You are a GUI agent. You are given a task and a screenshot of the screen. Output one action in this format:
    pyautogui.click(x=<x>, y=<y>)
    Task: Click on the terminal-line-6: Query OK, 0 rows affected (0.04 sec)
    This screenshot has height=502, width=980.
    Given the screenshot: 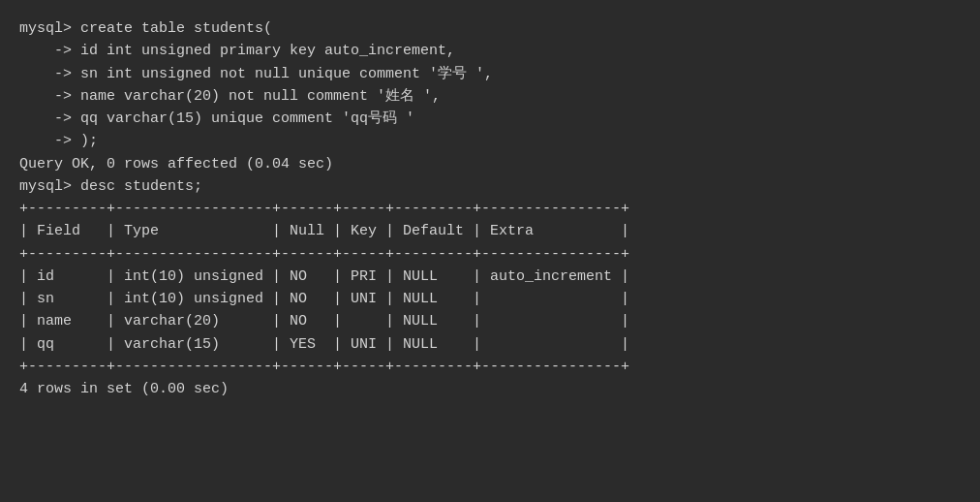 What is the action you would take?
    pyautogui.click(x=490, y=165)
    